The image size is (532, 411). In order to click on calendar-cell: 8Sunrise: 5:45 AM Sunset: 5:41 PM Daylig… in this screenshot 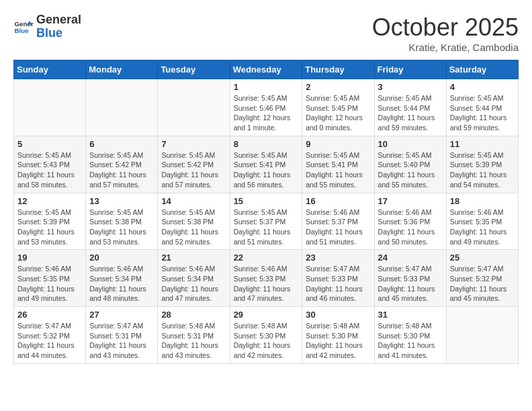, I will do `click(266, 164)`.